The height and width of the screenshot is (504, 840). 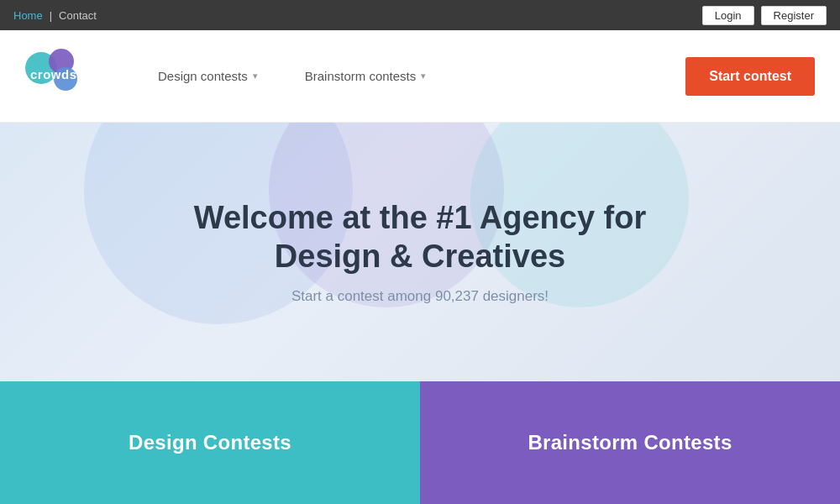 What do you see at coordinates (728, 15) in the screenshot?
I see `login-button: Login` at bounding box center [728, 15].